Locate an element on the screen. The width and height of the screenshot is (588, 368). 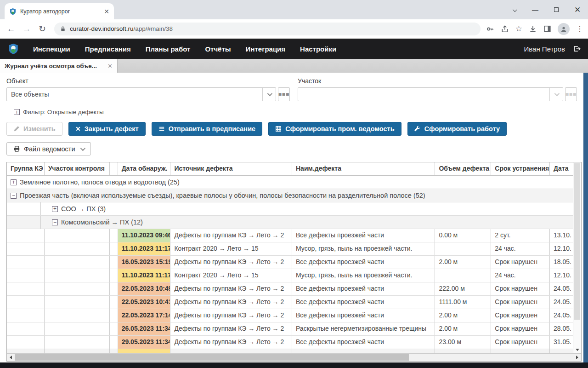
lock-icon is located at coordinates (63, 29).